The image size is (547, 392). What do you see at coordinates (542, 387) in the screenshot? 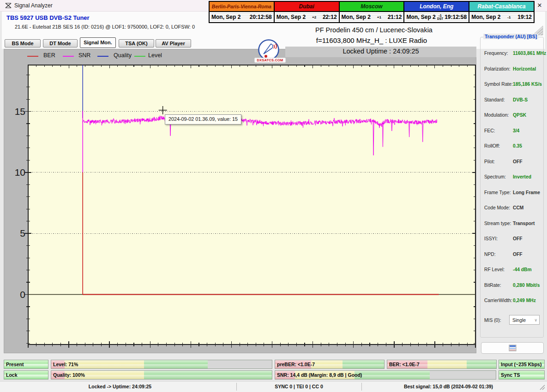
I see `window-resize-grip-icon` at bounding box center [542, 387].